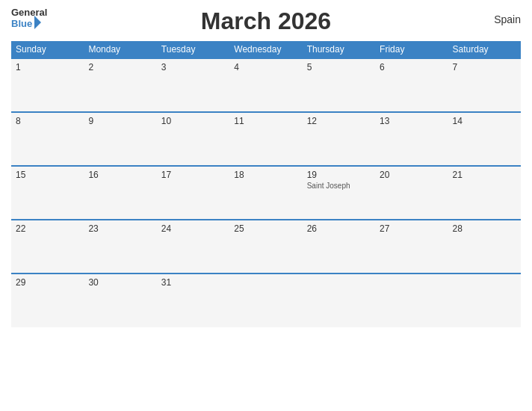 The height and width of the screenshot is (411, 532). What do you see at coordinates (120, 193) in the screenshot?
I see `calendar-cell: 16` at bounding box center [120, 193].